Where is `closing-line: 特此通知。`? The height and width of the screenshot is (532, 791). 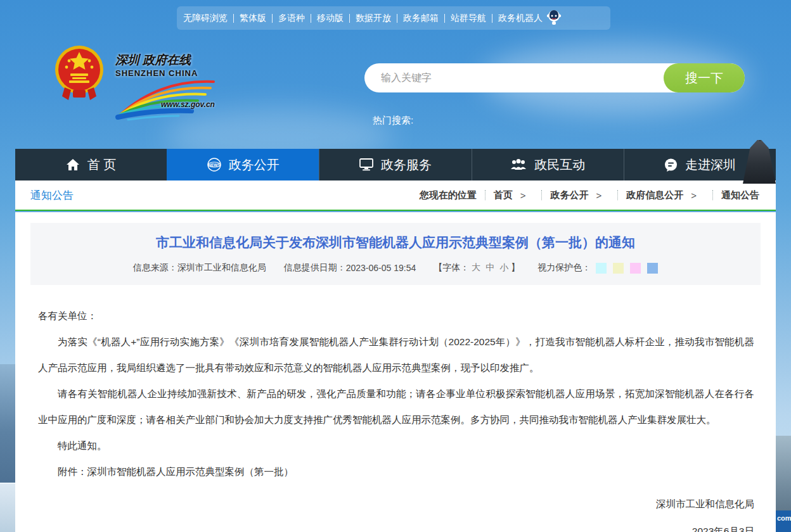
closing-line: 特此通知。 is located at coordinates (396, 446).